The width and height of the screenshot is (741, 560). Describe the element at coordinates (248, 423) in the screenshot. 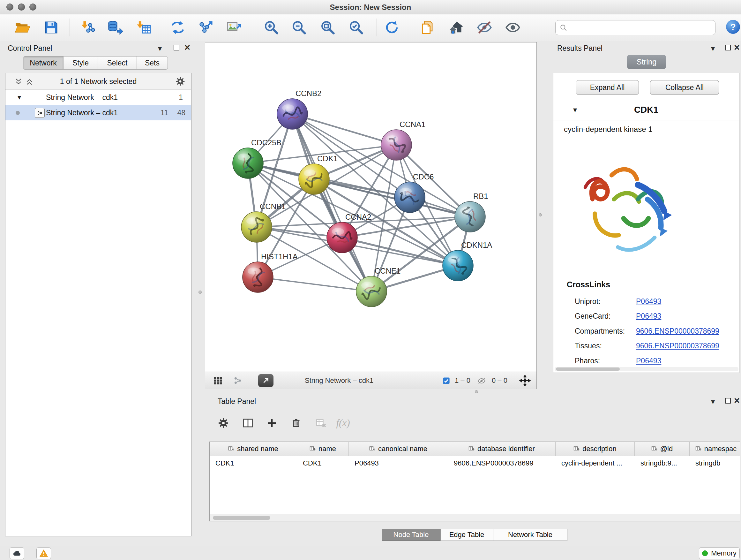

I see `show-columns-button` at that location.